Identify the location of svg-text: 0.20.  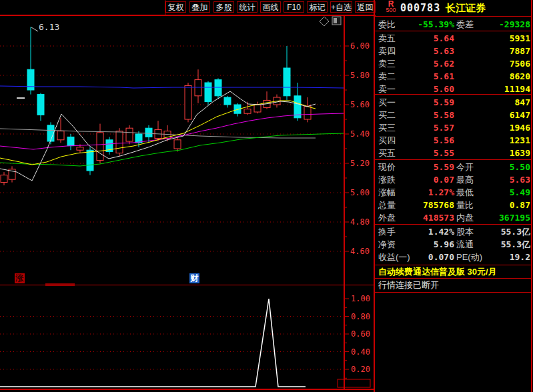
(360, 369).